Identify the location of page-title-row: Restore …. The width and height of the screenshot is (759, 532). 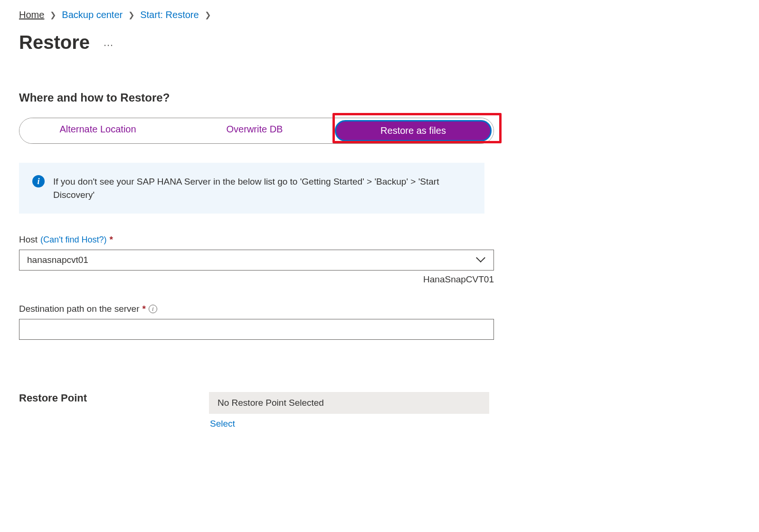
(380, 43).